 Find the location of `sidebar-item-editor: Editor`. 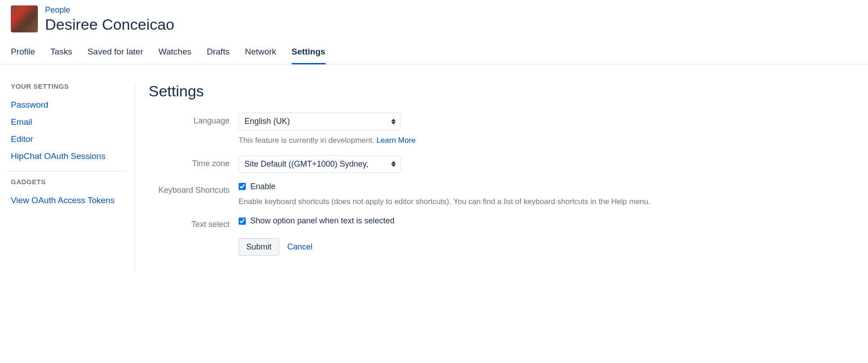

sidebar-item-editor: Editor is located at coordinates (66, 139).